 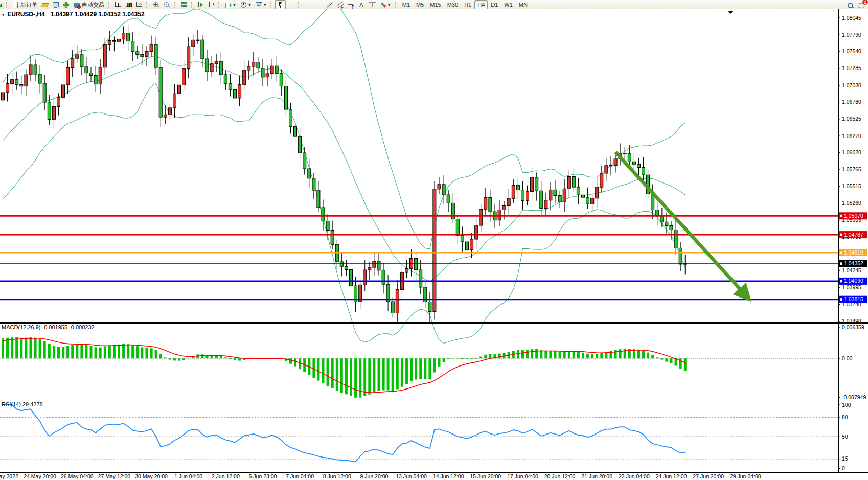 I want to click on timeframe-m5-button: M5, so click(x=420, y=5).